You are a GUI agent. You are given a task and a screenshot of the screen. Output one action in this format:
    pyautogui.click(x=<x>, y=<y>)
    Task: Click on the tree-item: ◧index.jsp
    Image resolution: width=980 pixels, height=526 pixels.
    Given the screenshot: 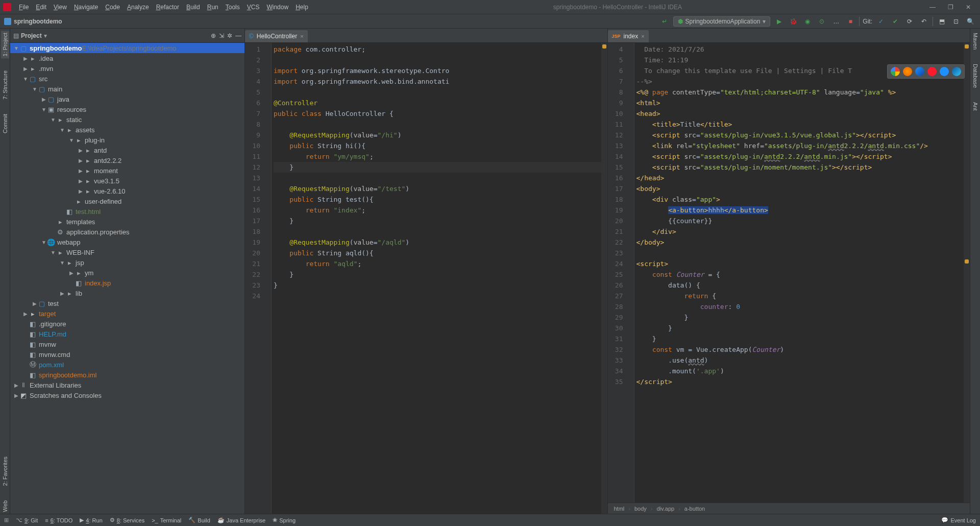 What is the action you would take?
    pyautogui.click(x=128, y=283)
    